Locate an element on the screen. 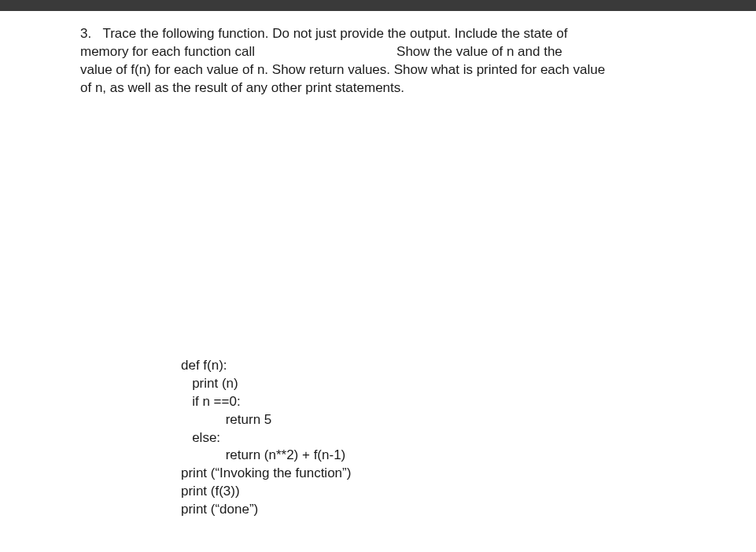 This screenshot has width=756, height=552. top-border-bar is located at coordinates (378, 6).